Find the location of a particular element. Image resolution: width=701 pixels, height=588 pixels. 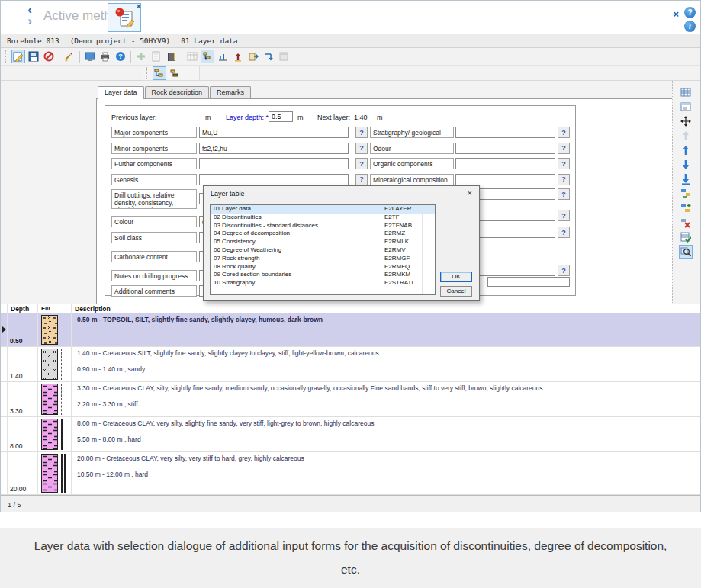

layer-depth-cell: 8.00 is located at coordinates (23, 435).